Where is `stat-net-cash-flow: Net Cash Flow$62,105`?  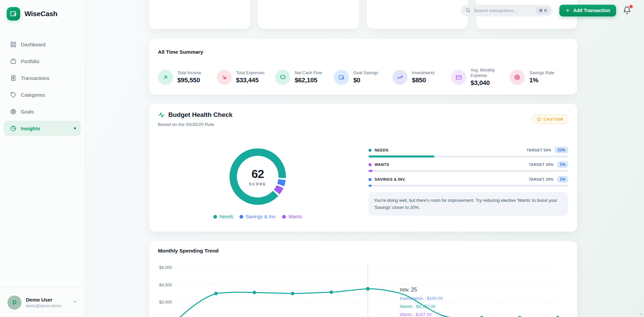 stat-net-cash-flow: Net Cash Flow$62,105 is located at coordinates (304, 77).